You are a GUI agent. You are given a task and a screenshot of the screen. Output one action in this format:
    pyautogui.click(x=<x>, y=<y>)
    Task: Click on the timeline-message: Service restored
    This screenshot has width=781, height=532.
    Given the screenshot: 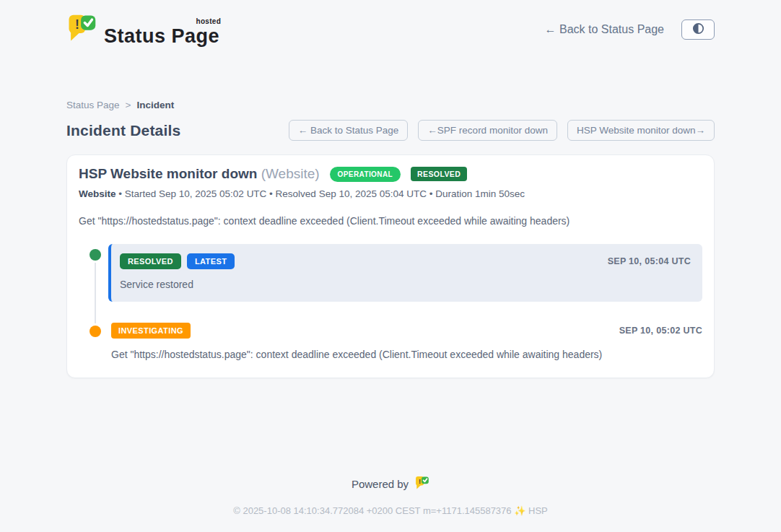 What is the action you would take?
    pyautogui.click(x=406, y=284)
    